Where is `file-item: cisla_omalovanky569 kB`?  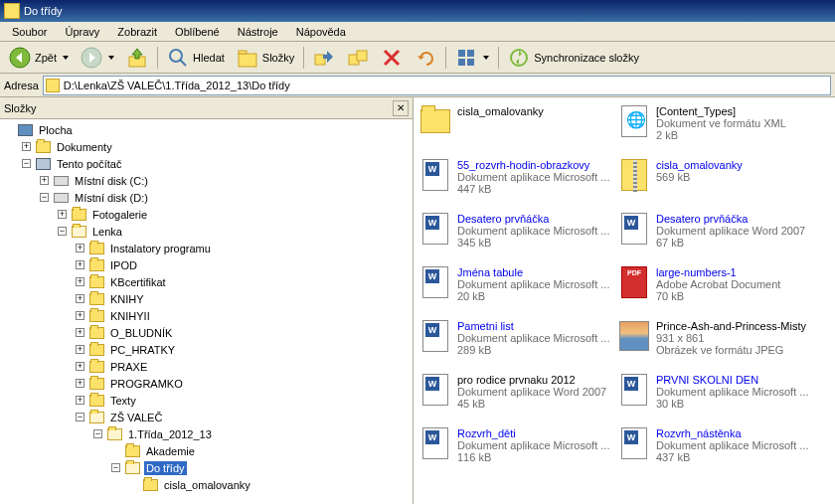
file-item: cisla_omalovanky569 kB is located at coordinates (718, 177).